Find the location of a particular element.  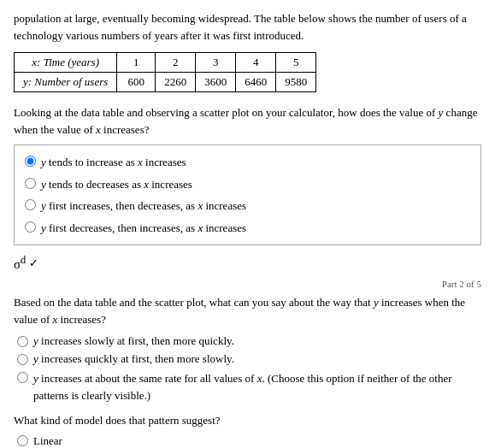

q2-option-a: y increases slowly at first, then more q… is located at coordinates (248, 341).